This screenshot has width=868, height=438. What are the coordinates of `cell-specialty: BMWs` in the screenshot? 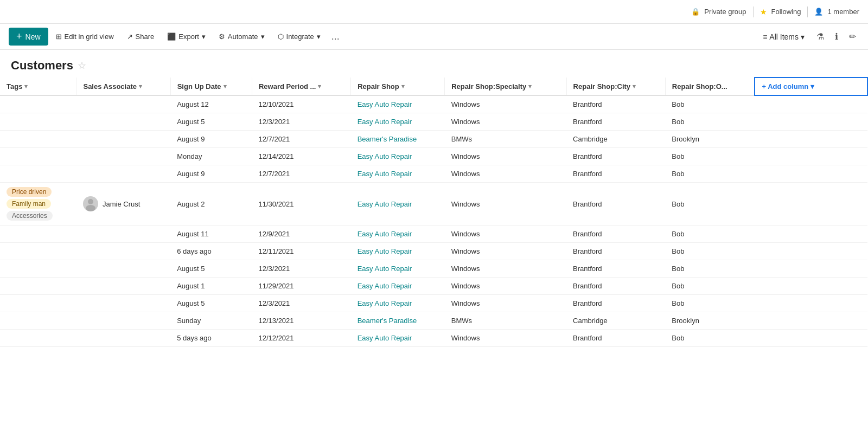 It's located at (506, 139).